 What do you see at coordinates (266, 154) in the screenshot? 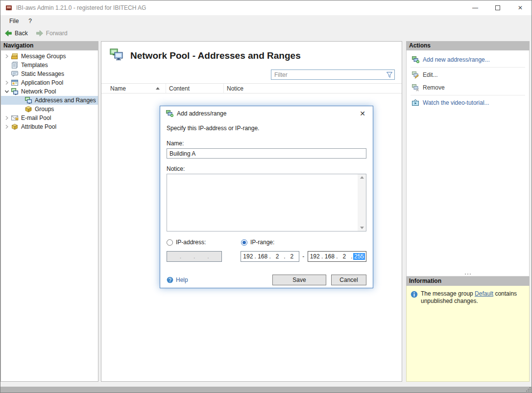
I see `name-input` at bounding box center [266, 154].